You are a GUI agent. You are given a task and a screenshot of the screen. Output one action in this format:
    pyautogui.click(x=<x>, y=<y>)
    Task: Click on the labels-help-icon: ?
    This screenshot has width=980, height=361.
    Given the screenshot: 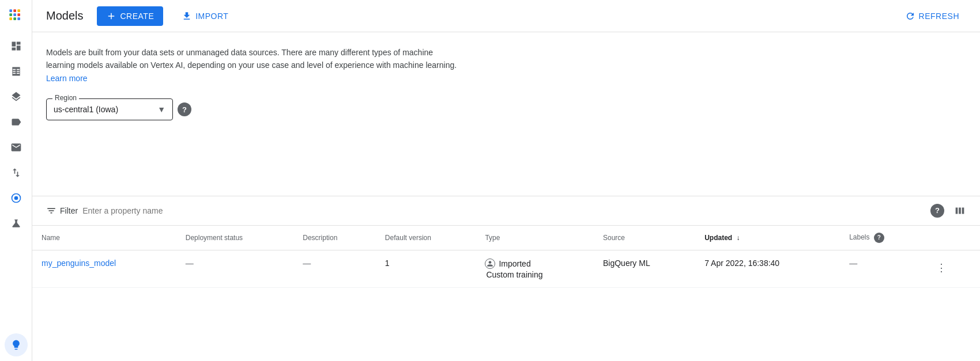 What is the action you would take?
    pyautogui.click(x=879, y=238)
    